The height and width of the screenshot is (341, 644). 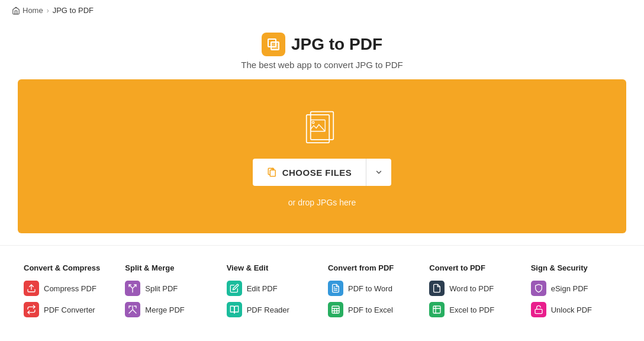 What do you see at coordinates (273, 44) in the screenshot?
I see `page-title-icon` at bounding box center [273, 44].